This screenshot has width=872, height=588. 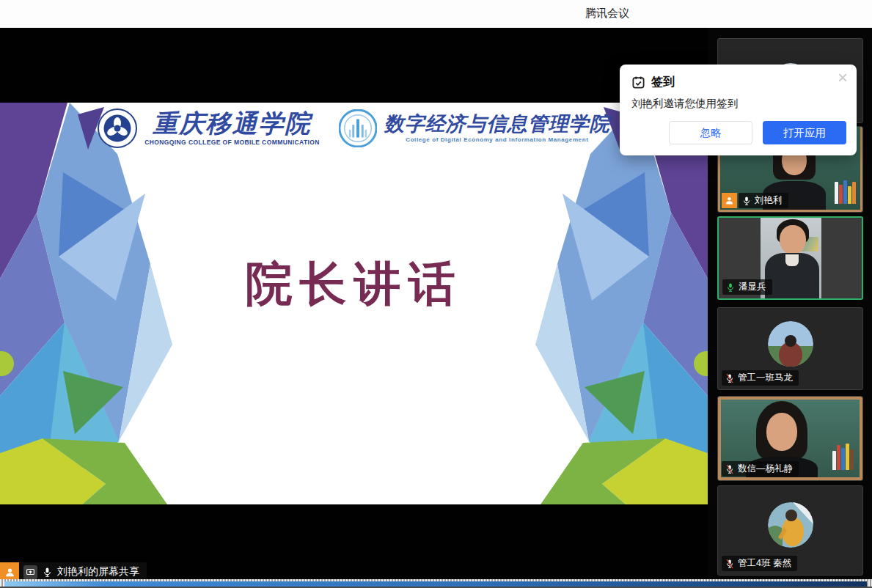 I want to click on participant-name: 潘显兵, so click(x=752, y=287).